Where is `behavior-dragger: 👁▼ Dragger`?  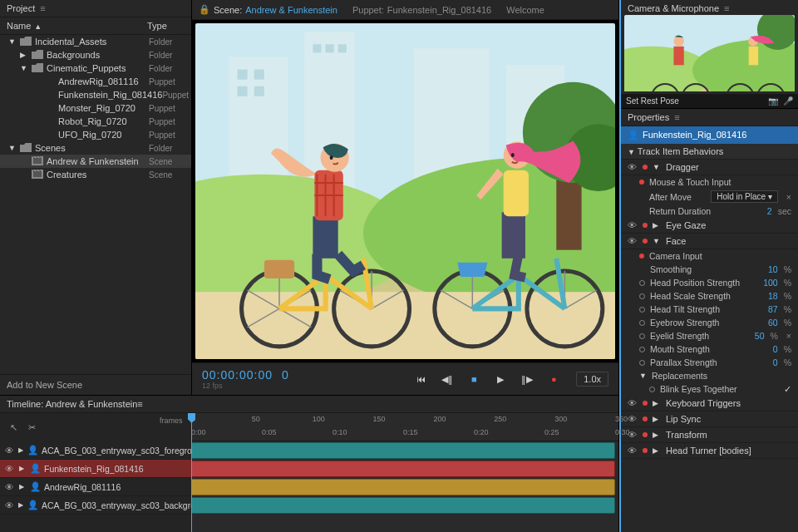
behavior-dragger: 👁▼ Dragger is located at coordinates (710, 168).